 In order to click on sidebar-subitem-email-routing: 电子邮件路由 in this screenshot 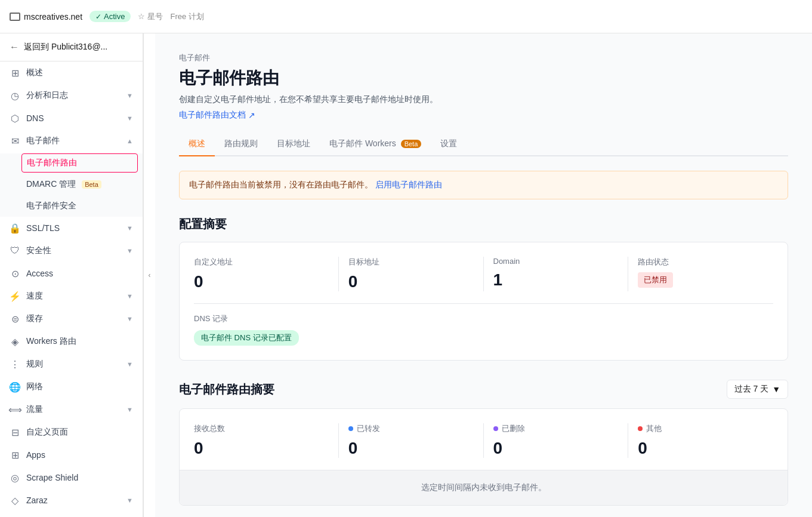, I will do `click(80, 163)`.